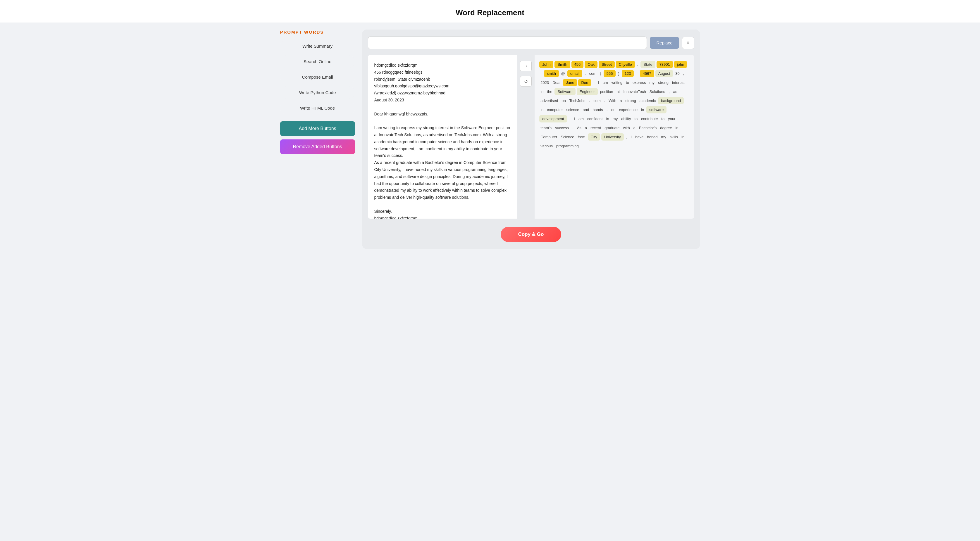 This screenshot has height=541, width=980. I want to click on token: writing, so click(617, 83).